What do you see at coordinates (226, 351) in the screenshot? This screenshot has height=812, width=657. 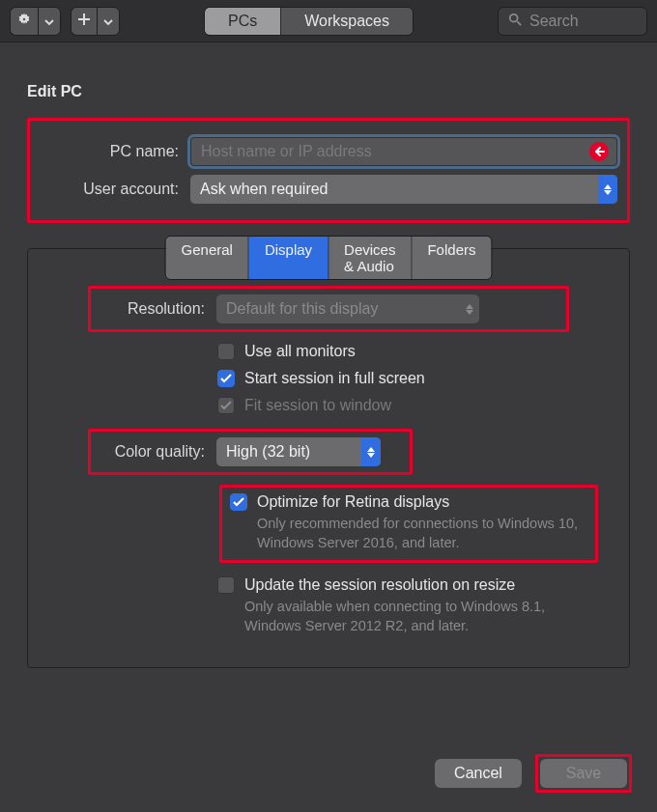 I see `use-all-monitors-checkbox` at bounding box center [226, 351].